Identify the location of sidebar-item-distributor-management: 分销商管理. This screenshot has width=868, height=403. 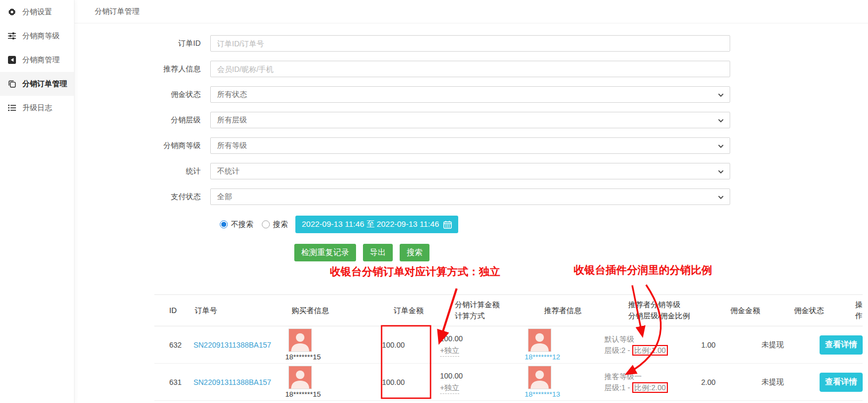
(37, 60).